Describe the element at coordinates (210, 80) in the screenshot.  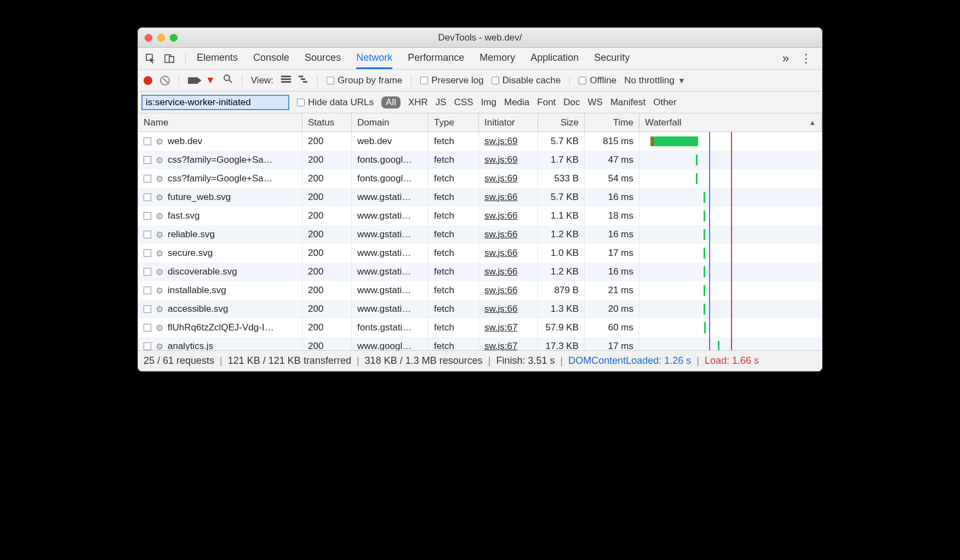
I see `filter-icon: ▼` at that location.